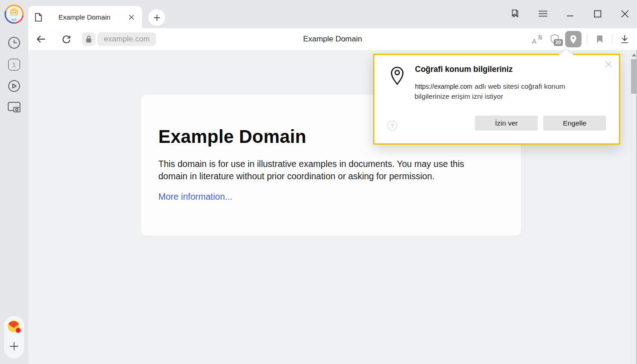 The height and width of the screenshot is (364, 637). Describe the element at coordinates (634, 55) in the screenshot. I see `scrollbar-up-arrow` at that location.